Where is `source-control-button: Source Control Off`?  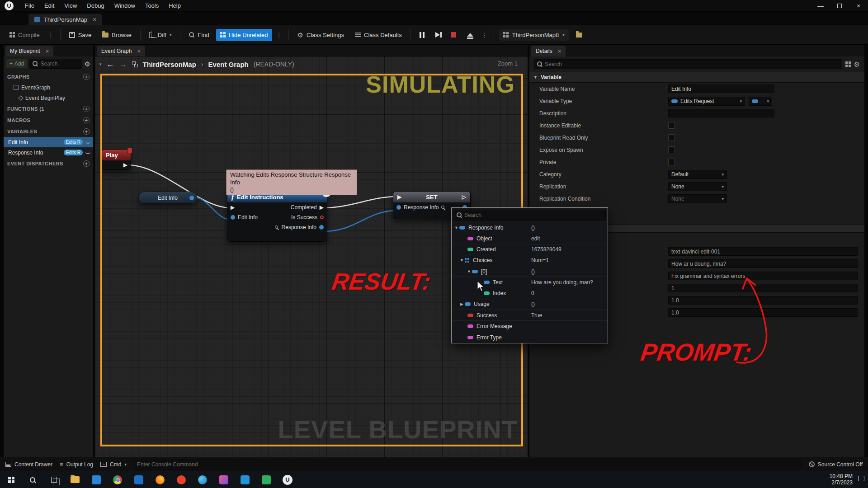
source-control-button: Source Control Off is located at coordinates (835, 465).